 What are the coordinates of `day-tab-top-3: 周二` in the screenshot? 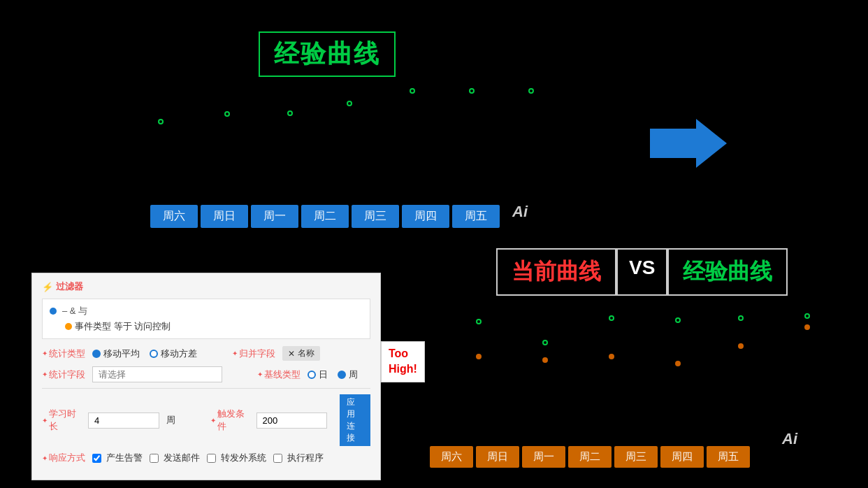 It's located at (325, 217).